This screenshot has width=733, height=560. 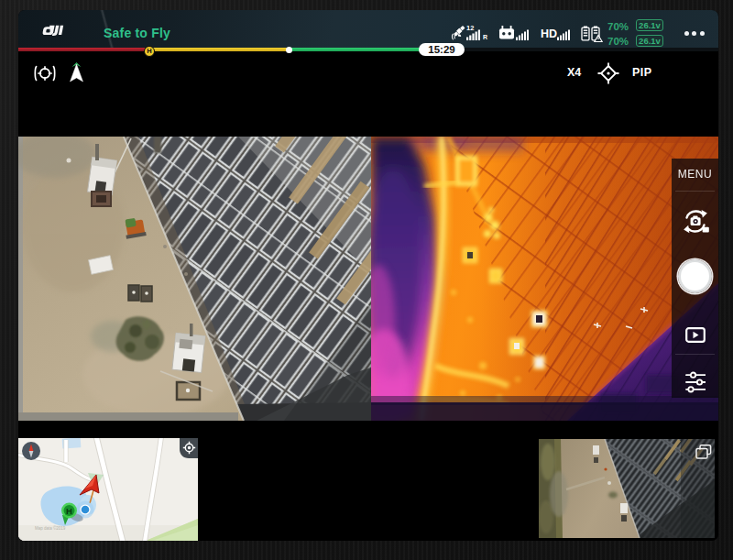 What do you see at coordinates (50, 528) in the screenshot?
I see `svg-text: Map data ©2019` at bounding box center [50, 528].